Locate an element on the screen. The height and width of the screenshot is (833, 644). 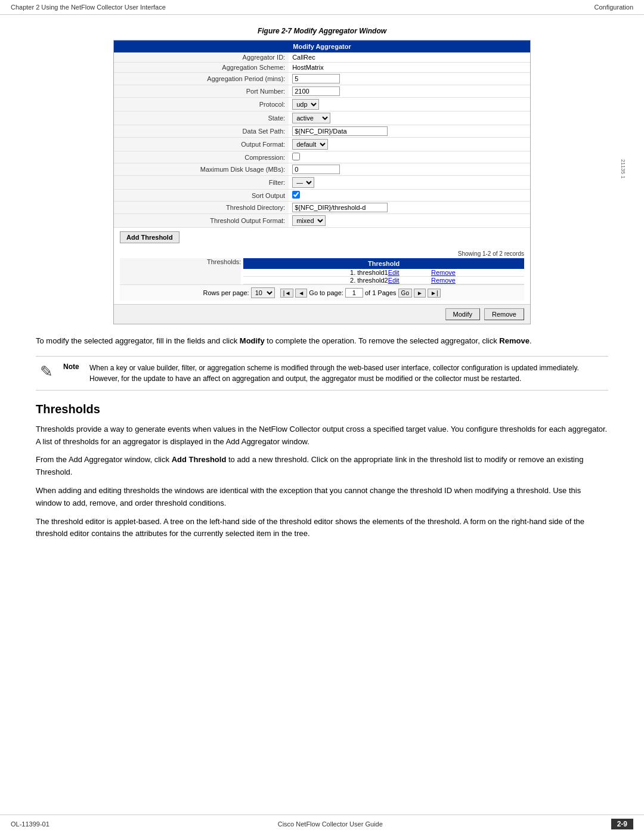
prev-page-button: ◄ is located at coordinates (301, 293).